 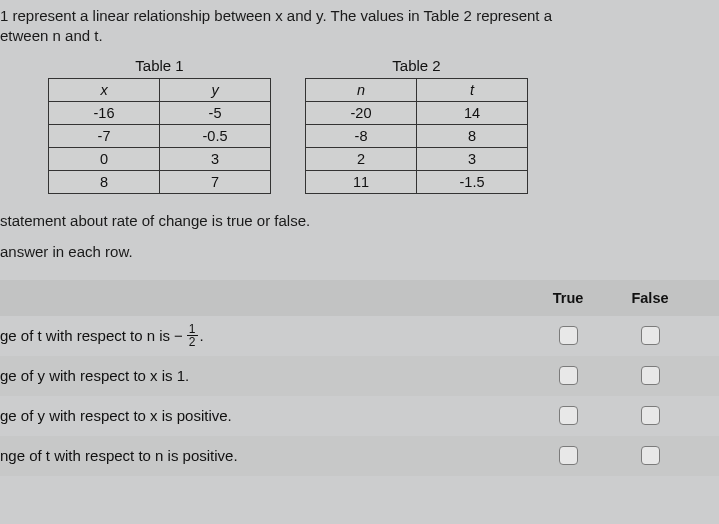 What do you see at coordinates (360, 298) in the screenshot?
I see `answers-header-row: True False` at bounding box center [360, 298].